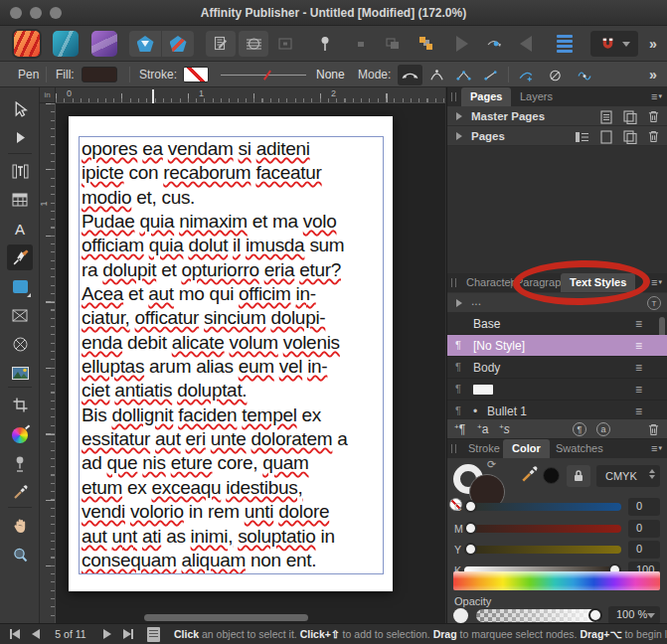 The image size is (667, 644). I want to click on delete-style-button, so click(654, 429).